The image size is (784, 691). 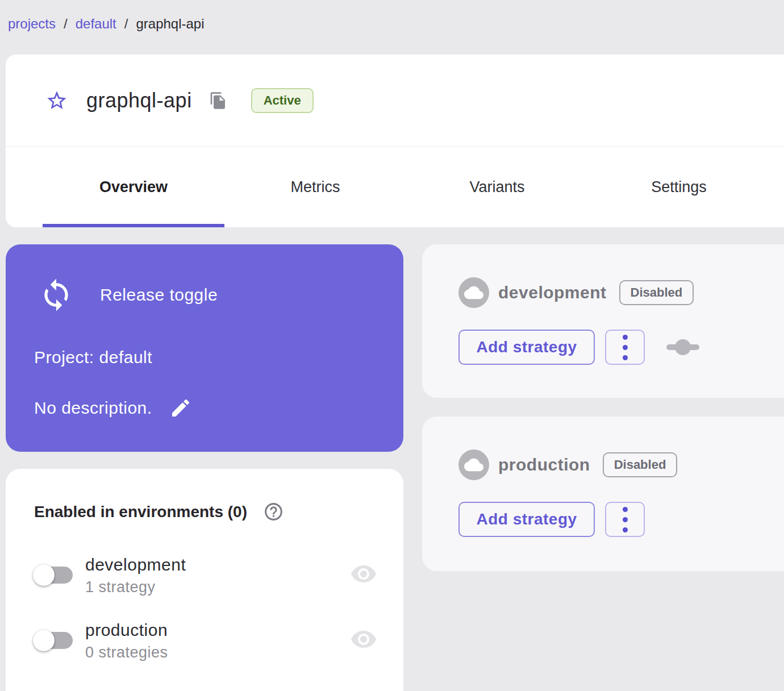 I want to click on environment-switch-production, so click(x=53, y=640).